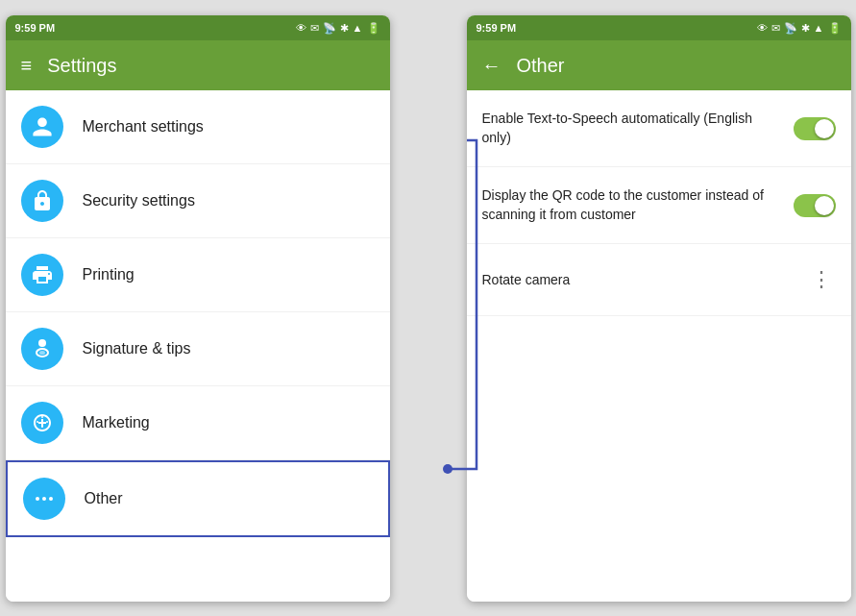  I want to click on right-bt-icon: ✱, so click(805, 29).